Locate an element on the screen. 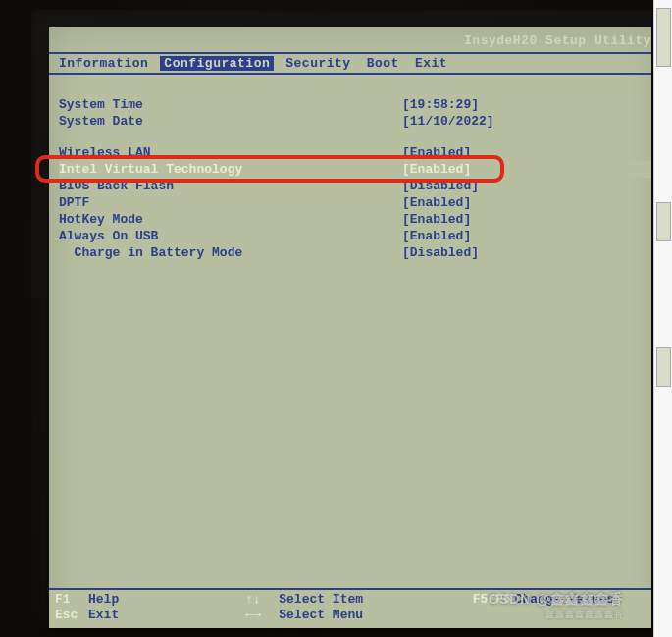  updown-icon: ↑↓ is located at coordinates (260, 599).